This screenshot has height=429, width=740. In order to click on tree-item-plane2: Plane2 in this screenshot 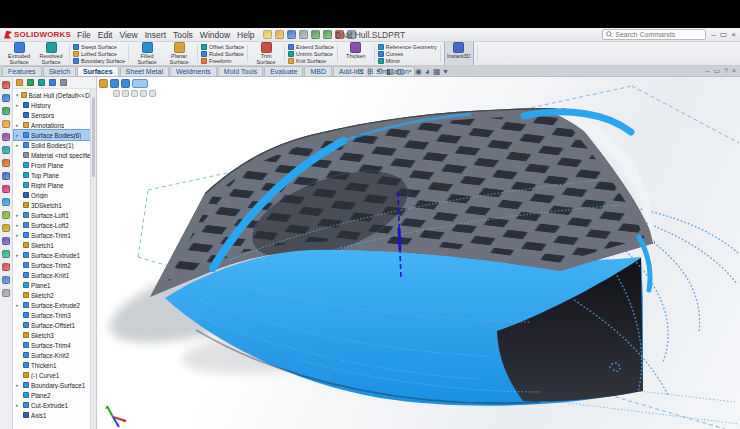, I will do `click(55, 395)`.